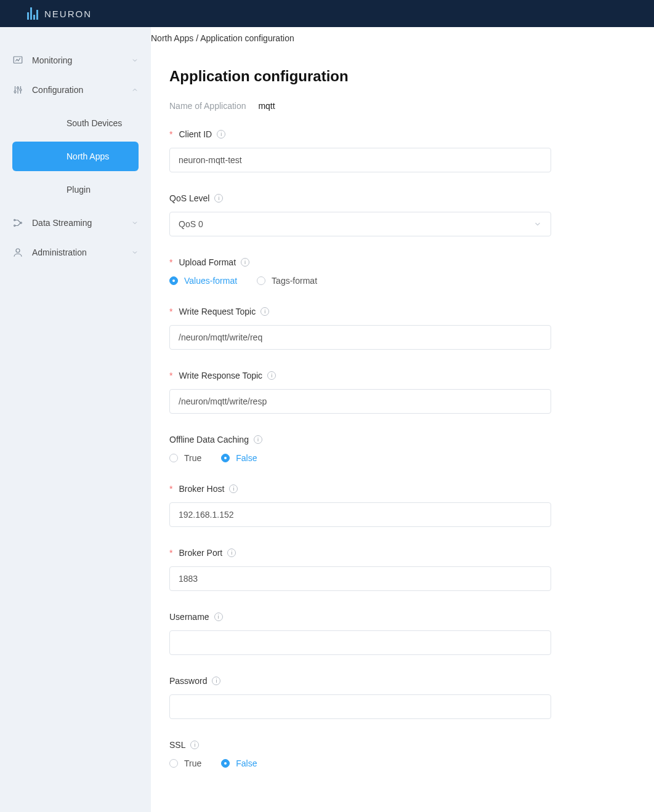  Describe the element at coordinates (201, 553) in the screenshot. I see `field-label-text: Broker Port` at that location.